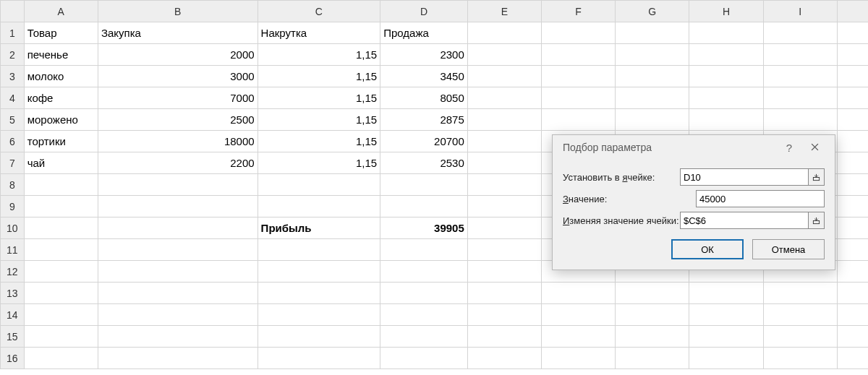 The width and height of the screenshot is (868, 375). What do you see at coordinates (652, 120) in the screenshot?
I see `cell-G5` at bounding box center [652, 120].